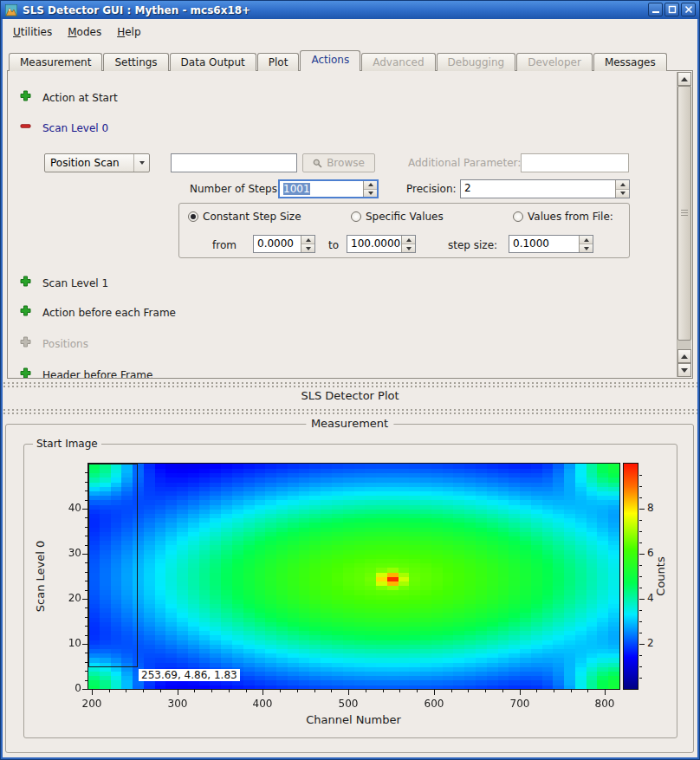  I want to click on scroll-up-button, so click(684, 79).